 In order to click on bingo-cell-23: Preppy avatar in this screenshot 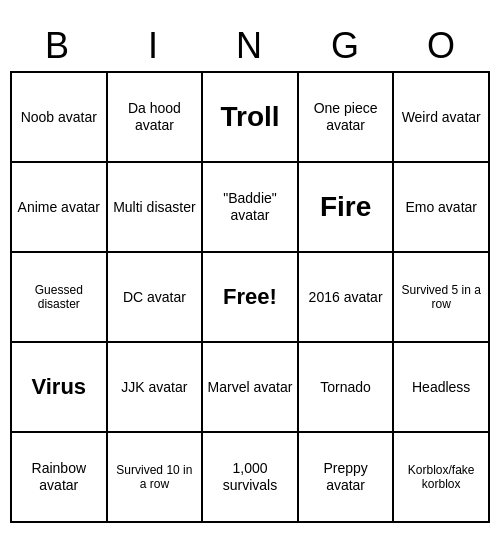, I will do `click(347, 478)`.